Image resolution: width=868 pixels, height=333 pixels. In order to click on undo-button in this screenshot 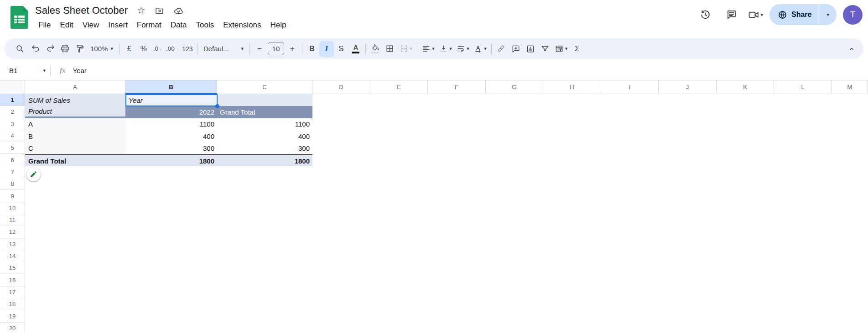, I will do `click(36, 49)`.